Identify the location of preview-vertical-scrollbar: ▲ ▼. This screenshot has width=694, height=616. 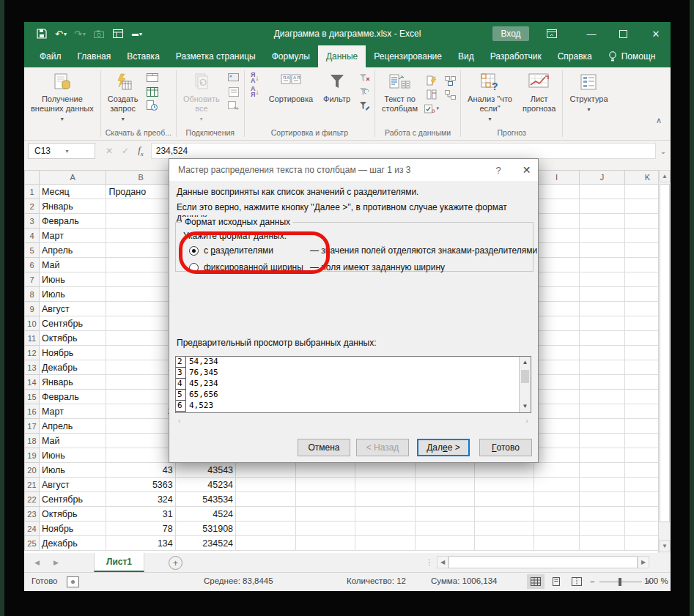
(525, 385).